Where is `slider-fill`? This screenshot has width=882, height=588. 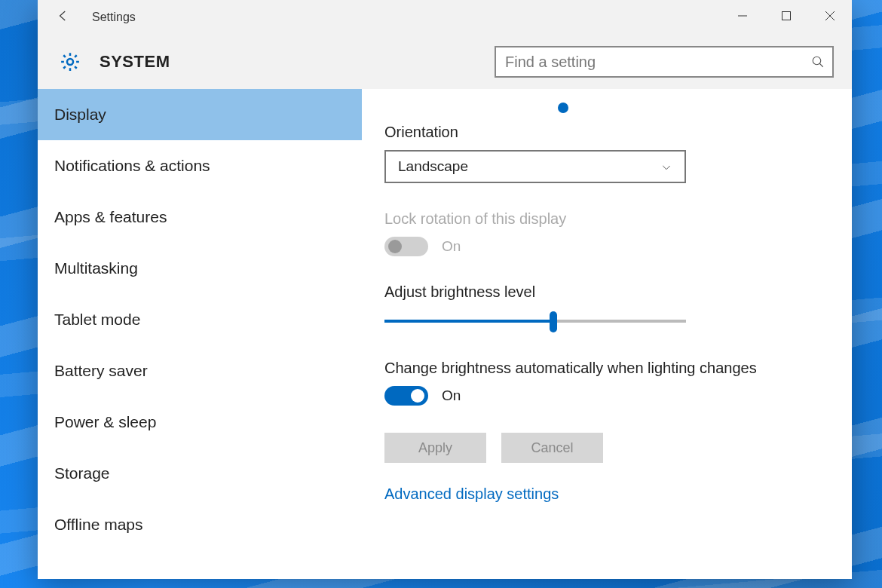
slider-fill is located at coordinates (469, 321).